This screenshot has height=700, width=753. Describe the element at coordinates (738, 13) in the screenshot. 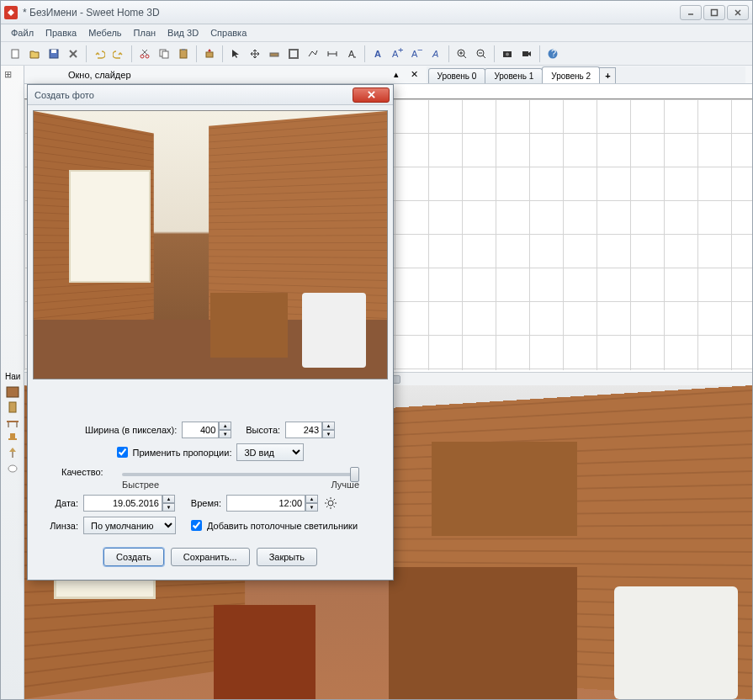

I see `close-button` at that location.